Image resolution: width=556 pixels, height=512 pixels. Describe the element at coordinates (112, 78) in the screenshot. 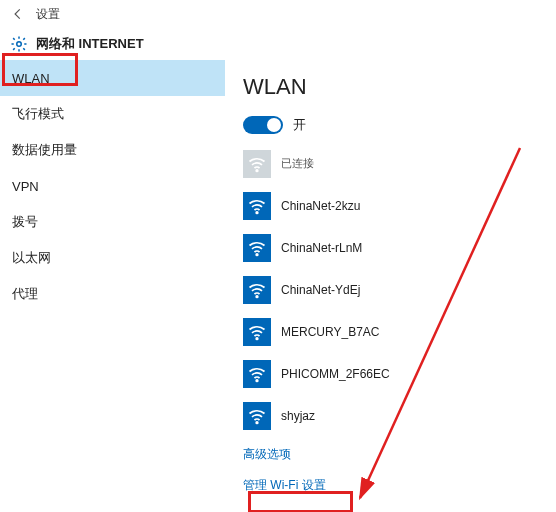

I see `sidebar-item-0: WLAN` at that location.